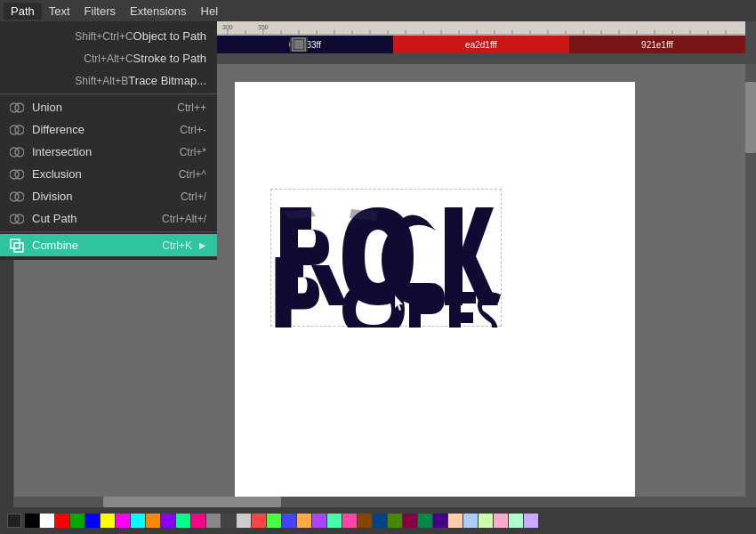  What do you see at coordinates (481, 44) in the screenshot?
I see `color-swatches-bar: 0f0b33ff ea2d1fff 921e1fff` at bounding box center [481, 44].